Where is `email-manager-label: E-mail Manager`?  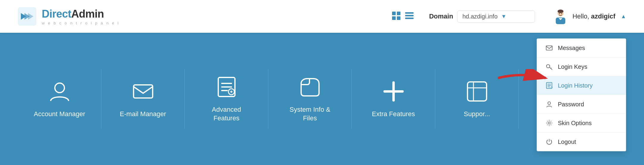 email-manager-label: E-mail Manager is located at coordinates (143, 114).